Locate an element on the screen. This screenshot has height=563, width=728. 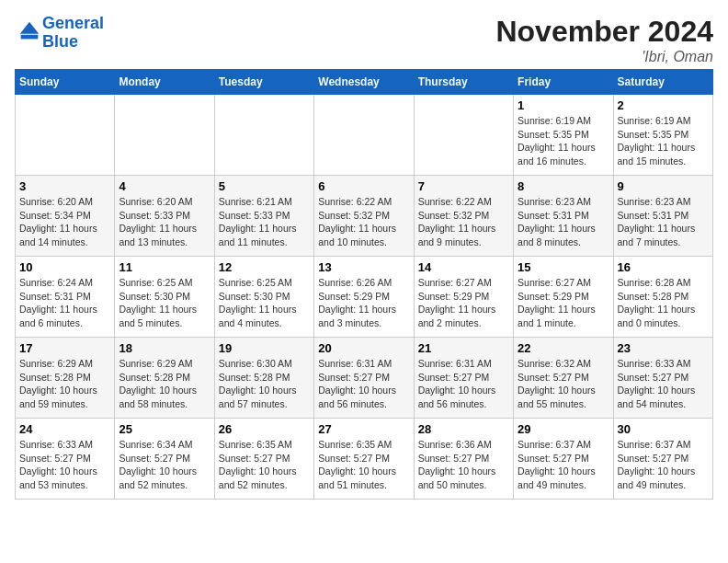
calendar-cell: 10Sunrise: 6:24 AM Sunset: 5:31 PM Dayli… is located at coordinates (65, 297).